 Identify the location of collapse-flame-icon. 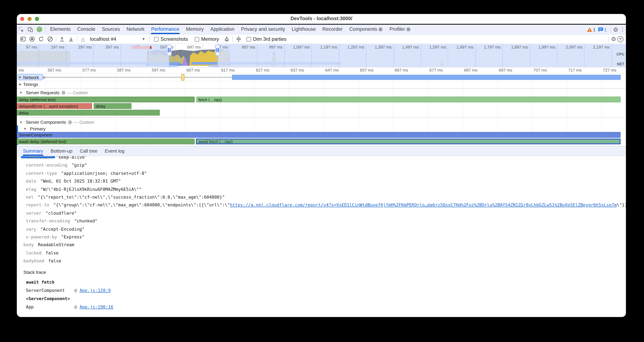
(238, 39).